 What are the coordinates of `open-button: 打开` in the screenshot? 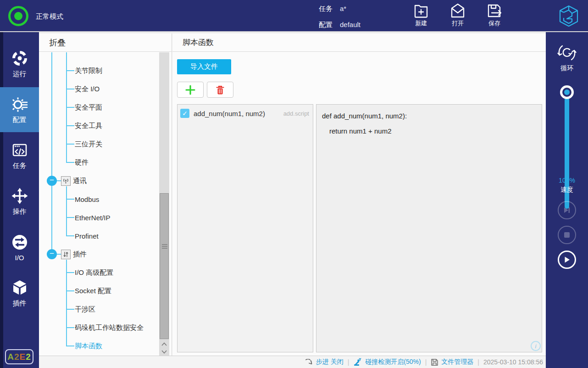 It's located at (458, 15).